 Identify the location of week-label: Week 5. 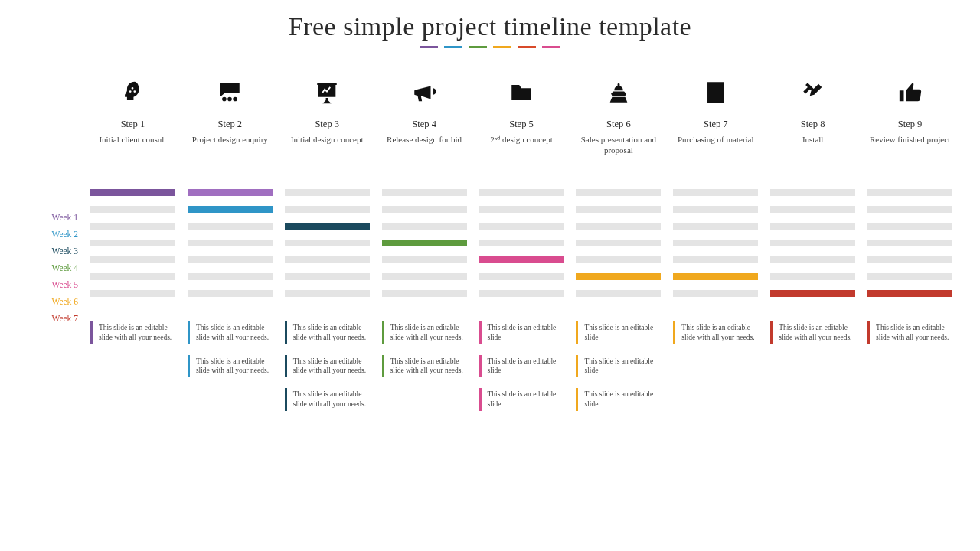
(59, 285).